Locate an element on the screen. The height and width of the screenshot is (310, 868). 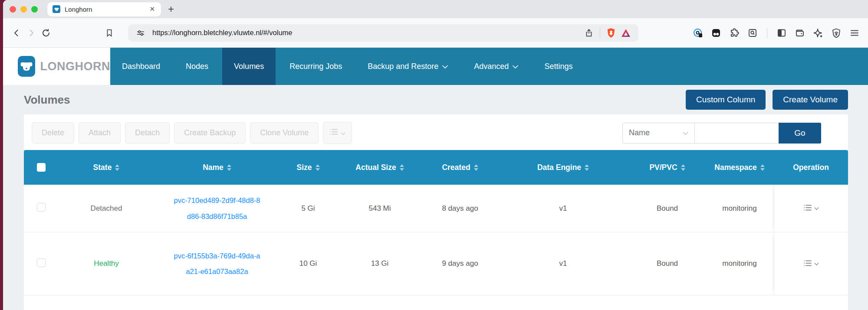
toolbar-separator is located at coordinates (767, 33).